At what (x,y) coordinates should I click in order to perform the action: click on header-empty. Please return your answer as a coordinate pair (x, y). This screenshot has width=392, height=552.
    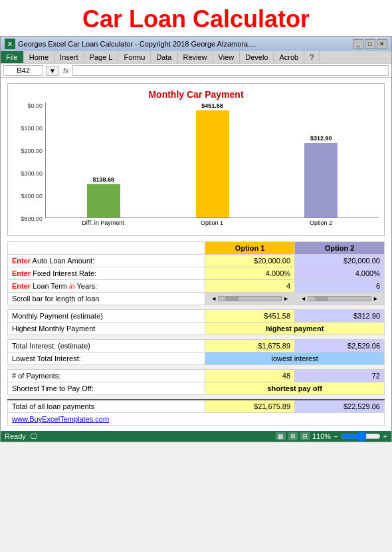
    Looking at the image, I should click on (106, 249).